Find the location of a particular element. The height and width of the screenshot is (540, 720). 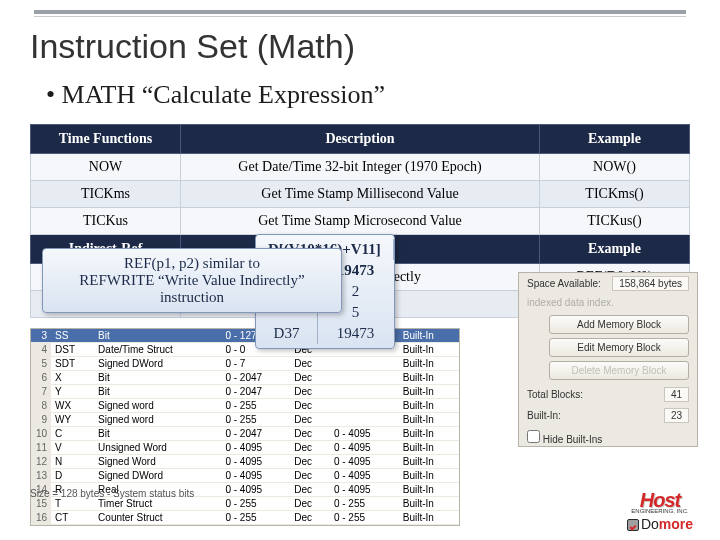

row-num: 9 is located at coordinates (41, 420).